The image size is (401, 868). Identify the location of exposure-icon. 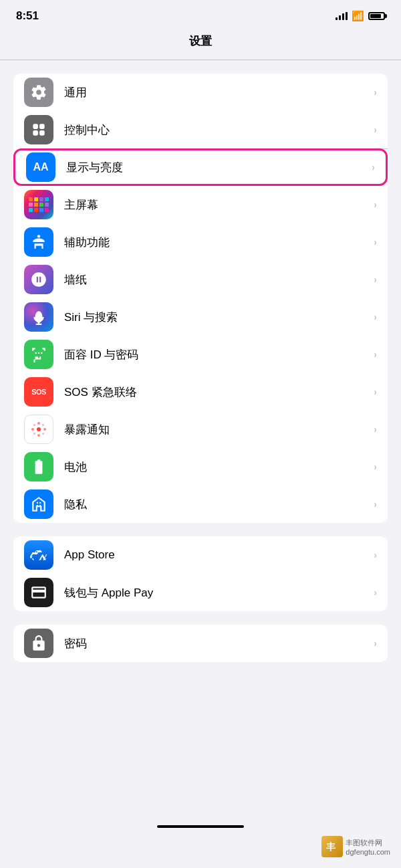
(39, 429).